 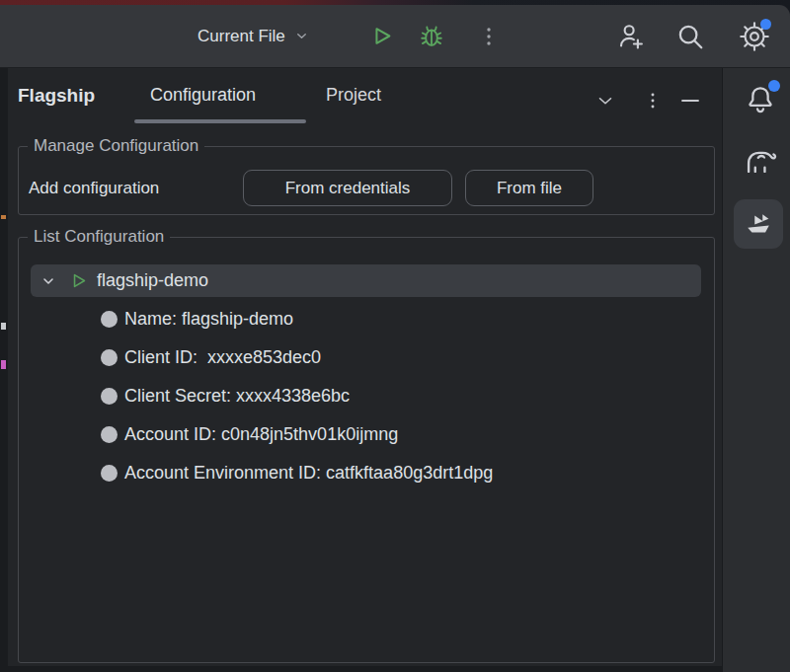 What do you see at coordinates (152, 280) in the screenshot?
I see `tree-node-label: flagship-demo` at bounding box center [152, 280].